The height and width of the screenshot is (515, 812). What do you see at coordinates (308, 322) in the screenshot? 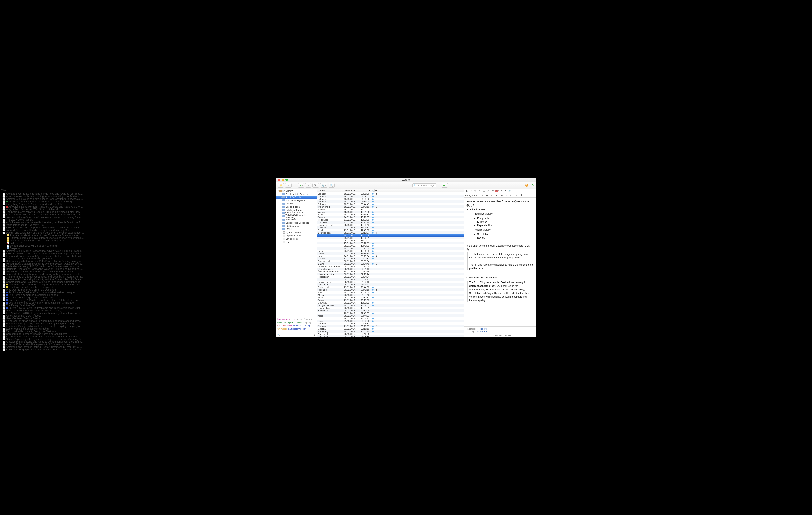
I see `tag: empathy` at bounding box center [308, 322].